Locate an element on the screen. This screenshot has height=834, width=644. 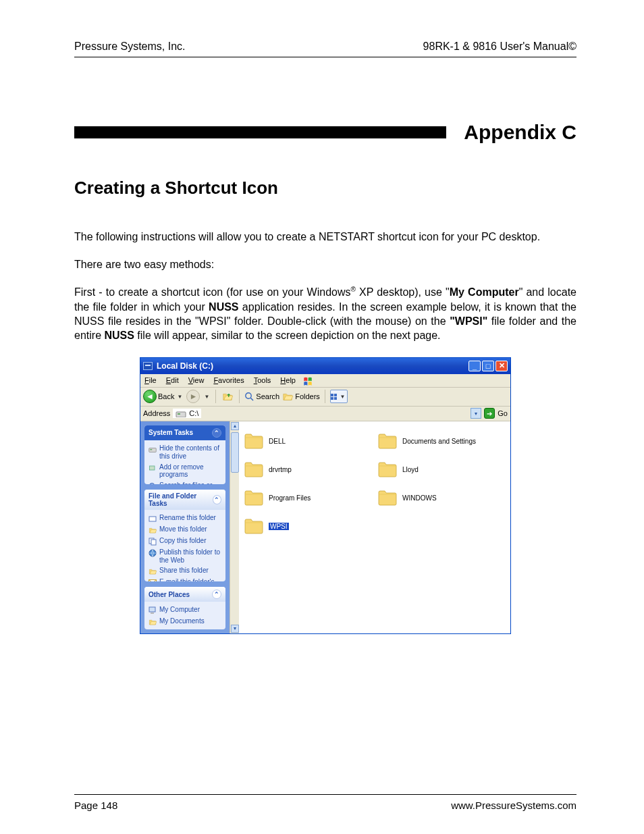
drive-icon is located at coordinates (153, 449).